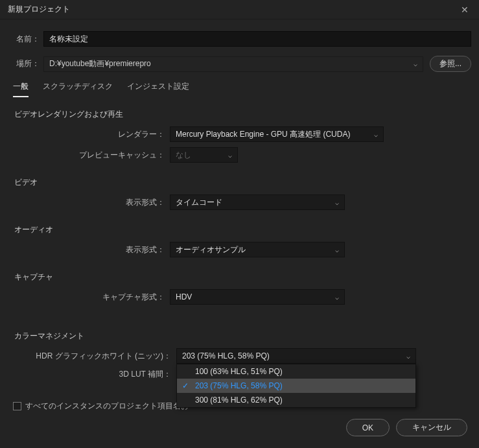 This screenshot has height=448, width=479. Describe the element at coordinates (183, 156) in the screenshot. I see `preview-cache-value: なし` at that location.